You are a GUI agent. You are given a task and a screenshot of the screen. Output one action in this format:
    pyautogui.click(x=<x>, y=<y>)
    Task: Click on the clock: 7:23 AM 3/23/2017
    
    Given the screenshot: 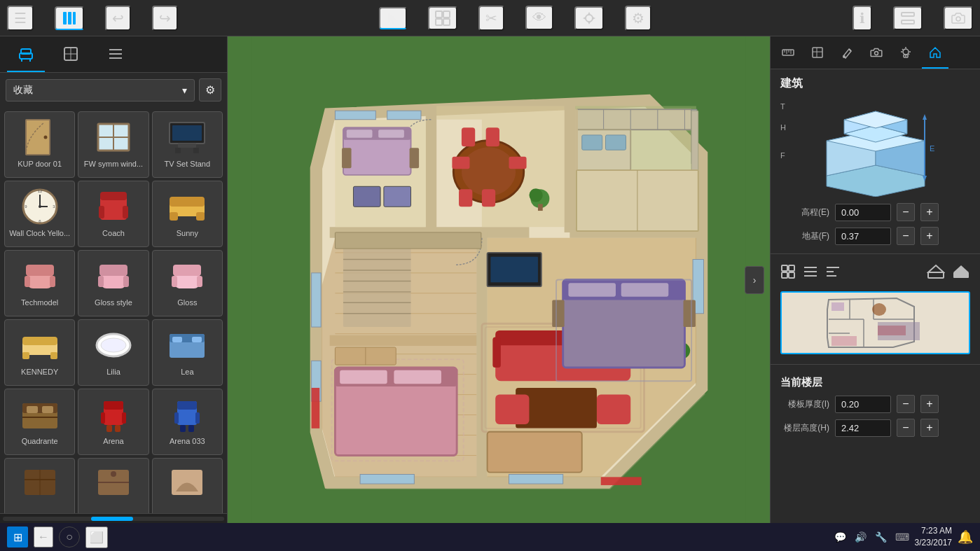 What is the action you would take?
    pyautogui.click(x=933, y=537)
    